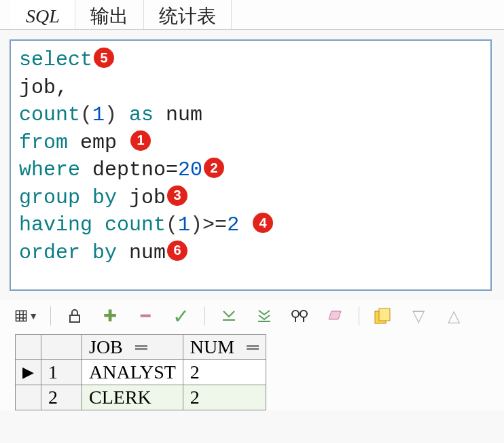 This screenshot has width=504, height=443. Describe the element at coordinates (263, 223) in the screenshot. I see `badge-4: 4` at that location.